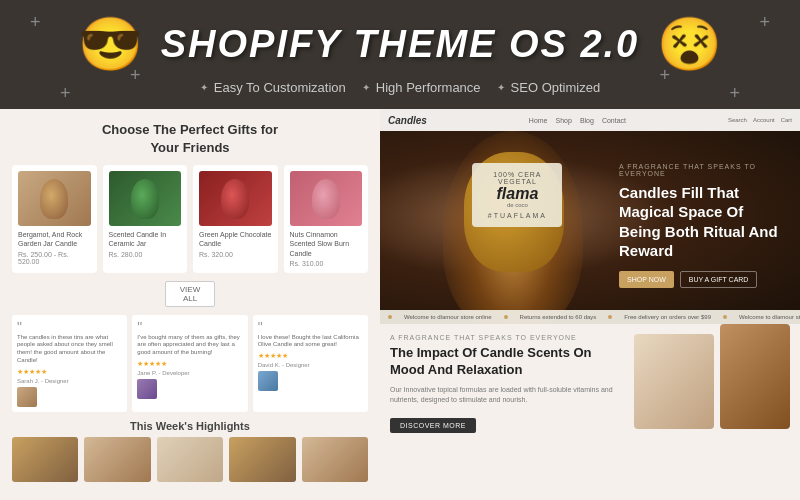 This screenshot has height=500, width=800. Describe the element at coordinates (70, 372) in the screenshot. I see `review-stars-1: ★★★★★` at that location.